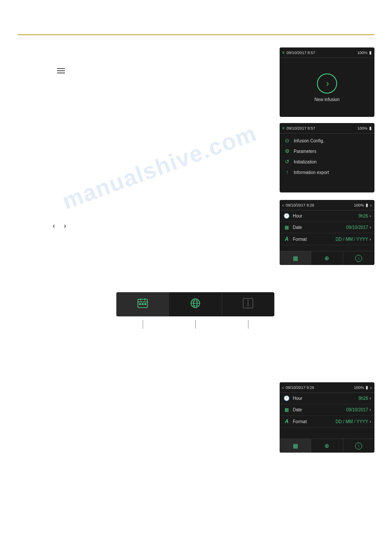 Image resolution: width=392 pixels, height=555 pixels. Describe the element at coordinates (305, 151) in the screenshot. I see `parameters-label: Parameters` at that location.